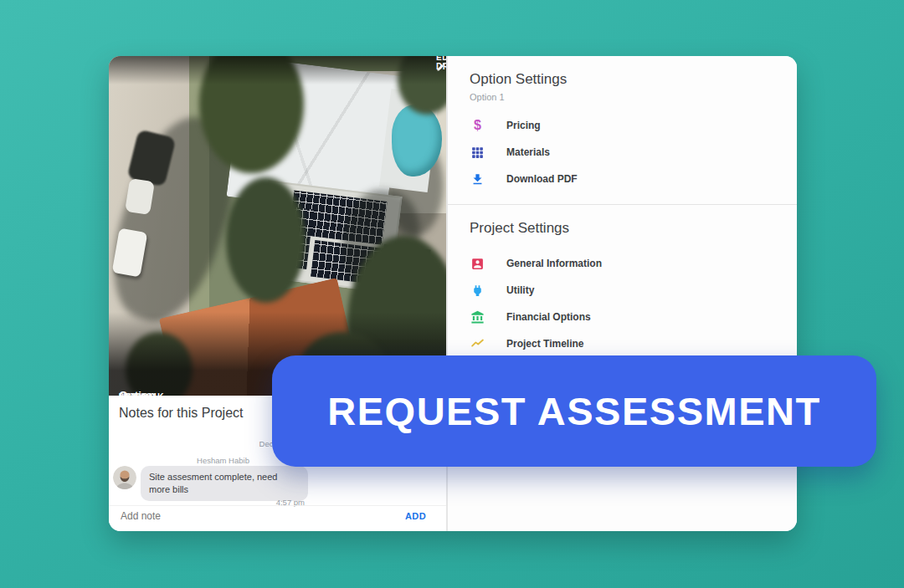 The height and width of the screenshot is (588, 904). What do you see at coordinates (477, 264) in the screenshot?
I see `contact-card-icon` at bounding box center [477, 264].